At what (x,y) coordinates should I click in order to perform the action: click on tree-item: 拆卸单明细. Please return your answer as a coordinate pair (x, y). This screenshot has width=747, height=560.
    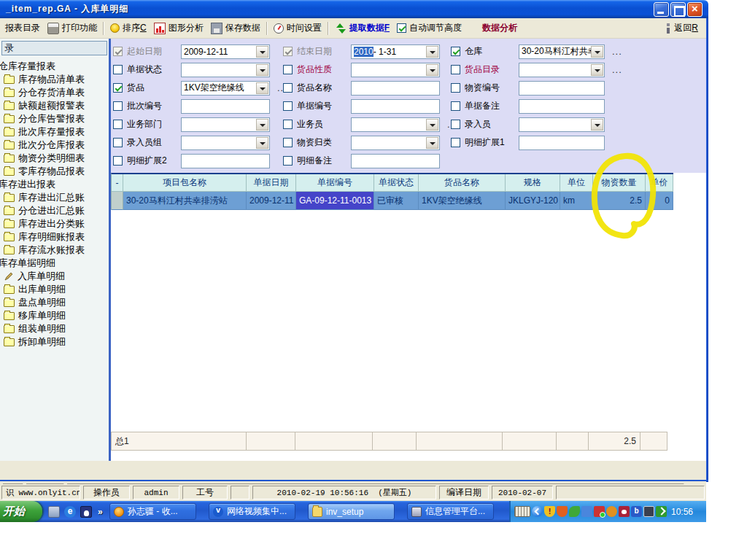
    Looking at the image, I should click on (54, 342).